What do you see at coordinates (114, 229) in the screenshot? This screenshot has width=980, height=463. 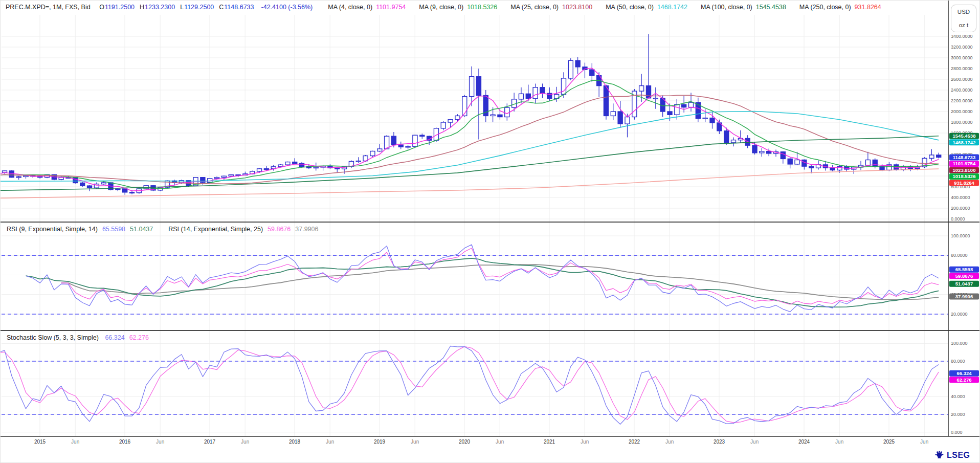 I see `rsi-value: 65.5598` at bounding box center [114, 229].